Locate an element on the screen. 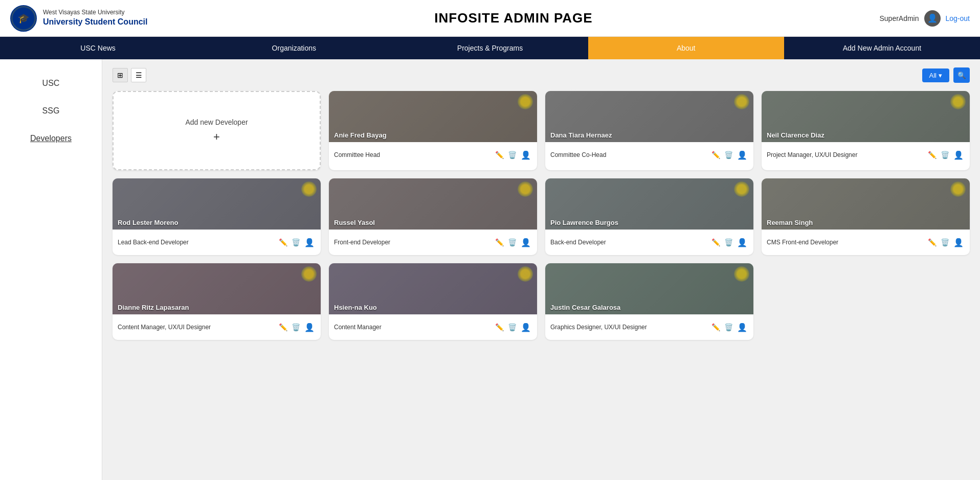  user-area: SuperAdmin 👤 Log-out is located at coordinates (925, 18).